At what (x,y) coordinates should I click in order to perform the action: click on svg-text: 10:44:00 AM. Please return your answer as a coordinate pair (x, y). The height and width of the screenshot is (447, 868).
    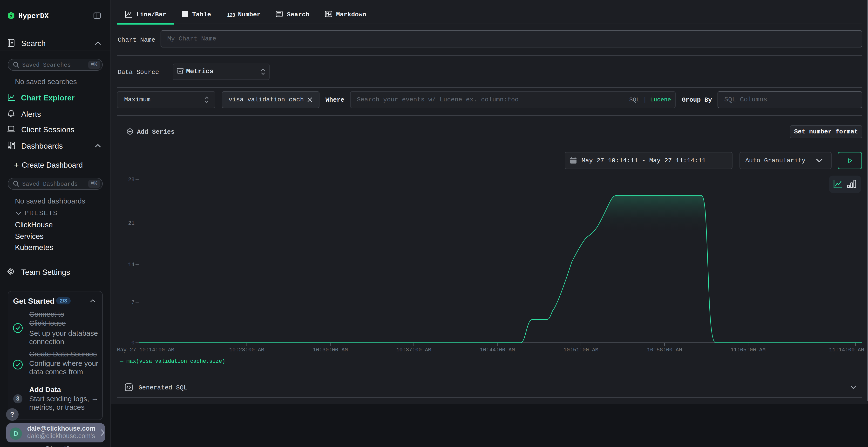
    Looking at the image, I should click on (497, 350).